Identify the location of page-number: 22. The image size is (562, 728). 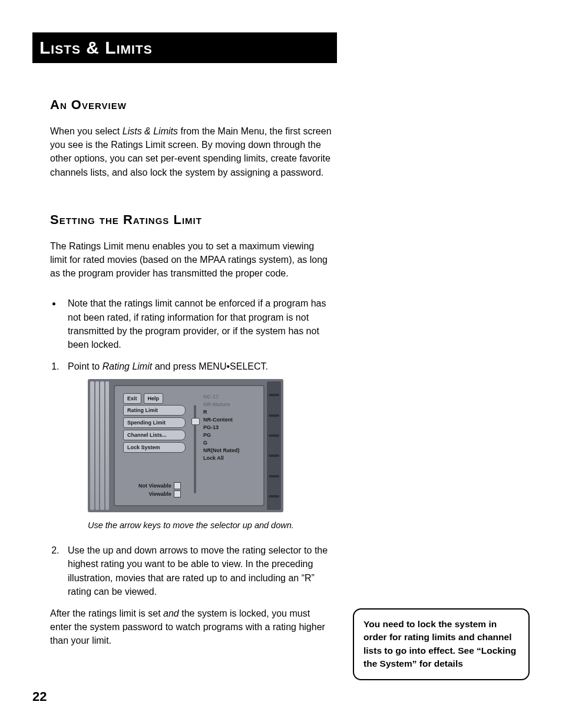
(39, 697).